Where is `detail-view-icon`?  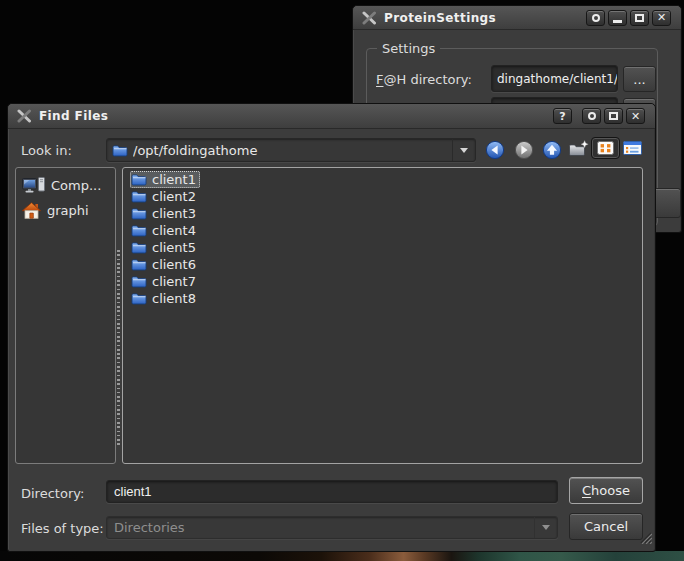
detail-view-icon is located at coordinates (632, 148).